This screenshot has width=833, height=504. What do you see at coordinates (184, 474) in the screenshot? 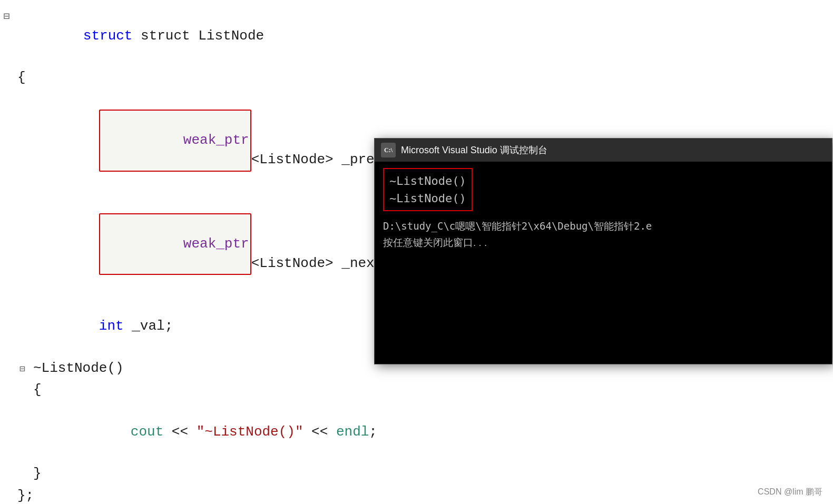
I see `dtor-brace-close-line: }` at bounding box center [184, 474].